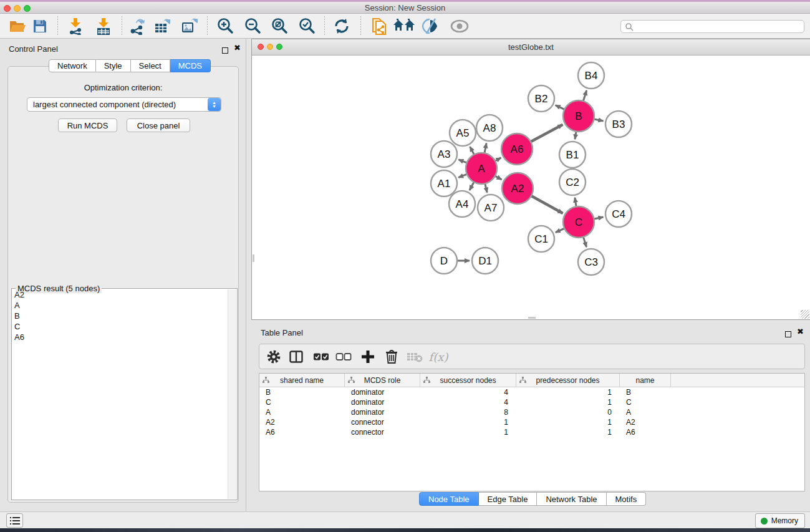 The height and width of the screenshot is (532, 810). What do you see at coordinates (302, 380) in the screenshot?
I see `column-header-shared-name: shared name` at bounding box center [302, 380].